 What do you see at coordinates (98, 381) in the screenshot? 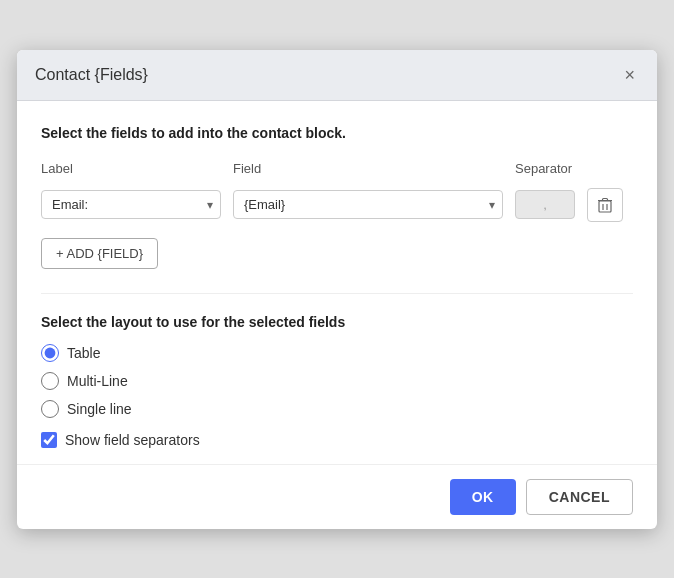
I see `layout-option-multiline-label: Multi-Line` at bounding box center [98, 381].